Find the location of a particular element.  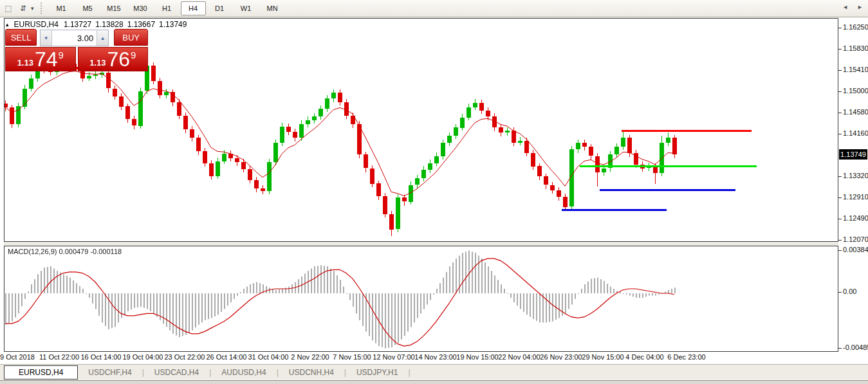

sell-price-big: 74 is located at coordinates (46, 59).